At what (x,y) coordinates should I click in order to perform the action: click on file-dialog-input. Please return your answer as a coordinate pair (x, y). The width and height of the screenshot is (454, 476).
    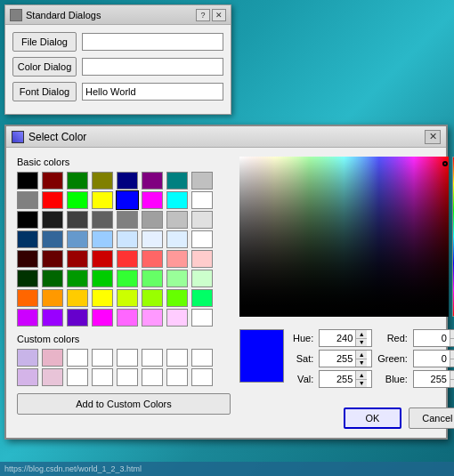
    Looking at the image, I should click on (153, 42).